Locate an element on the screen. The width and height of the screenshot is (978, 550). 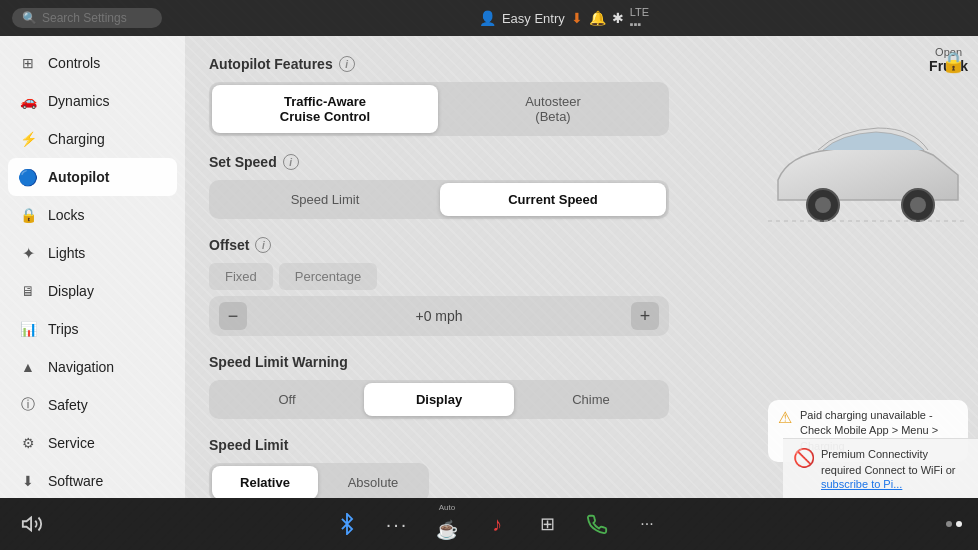
sidebar-item-service: ⚙ Service is located at coordinates (92, 443).